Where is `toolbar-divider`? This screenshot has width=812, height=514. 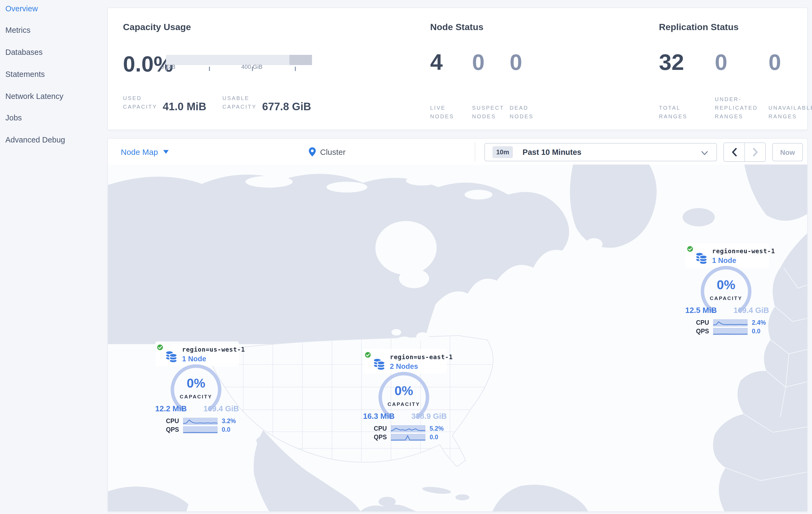
toolbar-divider is located at coordinates (475, 152).